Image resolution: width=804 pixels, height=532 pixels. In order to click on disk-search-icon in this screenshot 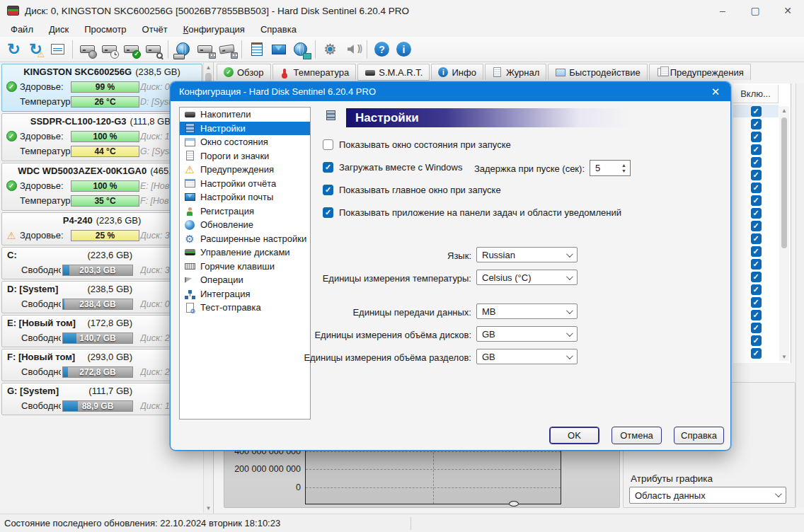, I will do `click(153, 50)`.